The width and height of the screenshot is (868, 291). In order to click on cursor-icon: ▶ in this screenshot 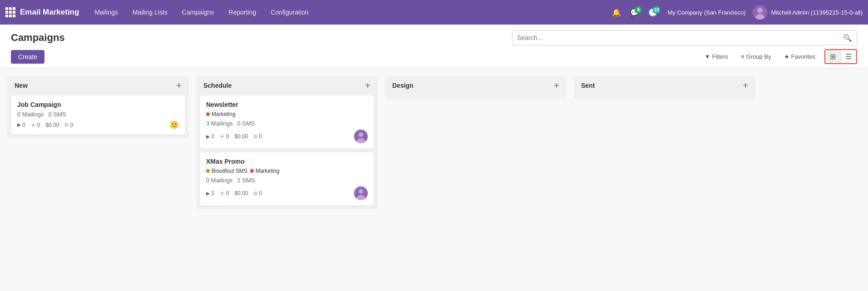, I will do `click(208, 194)`.